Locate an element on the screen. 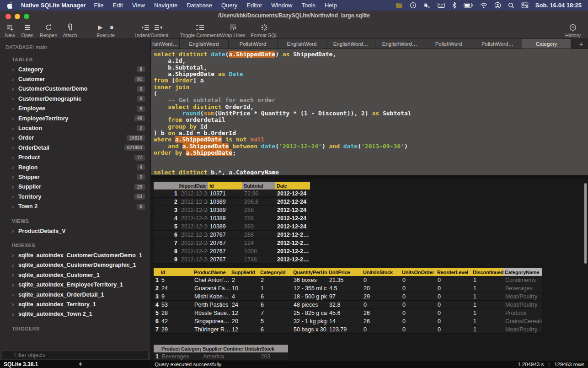  table-row: 1BeveragesAmerica203 is located at coordinates (221, 357).